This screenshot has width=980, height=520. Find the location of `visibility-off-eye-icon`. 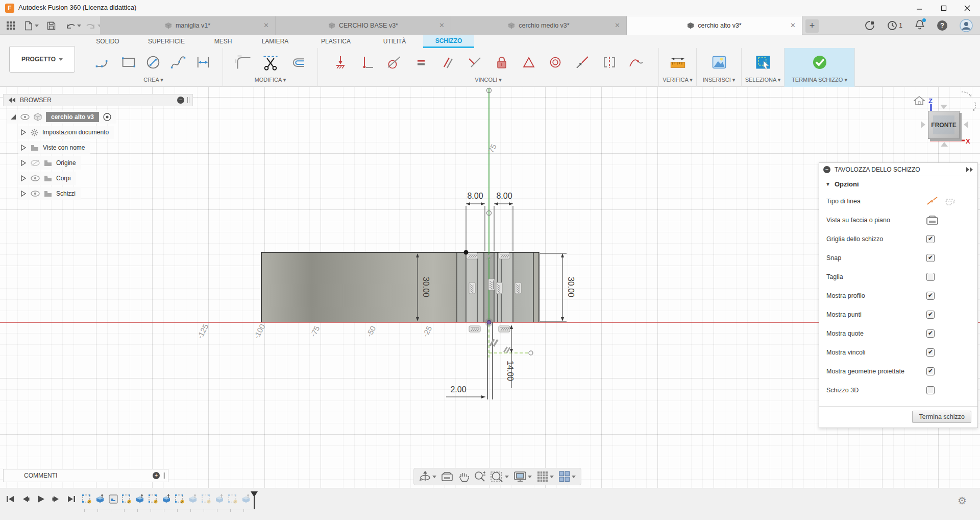

visibility-off-eye-icon is located at coordinates (35, 163).